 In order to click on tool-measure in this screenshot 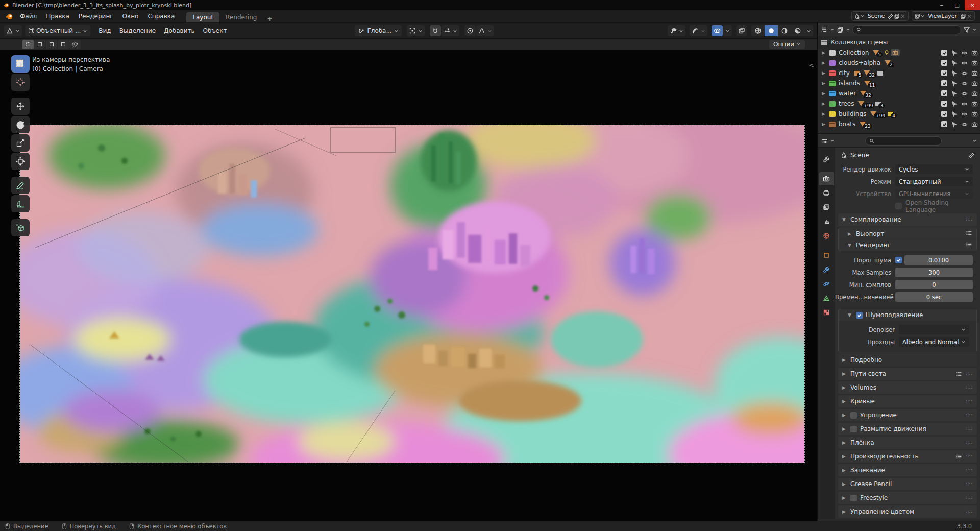, I will do `click(20, 204)`.